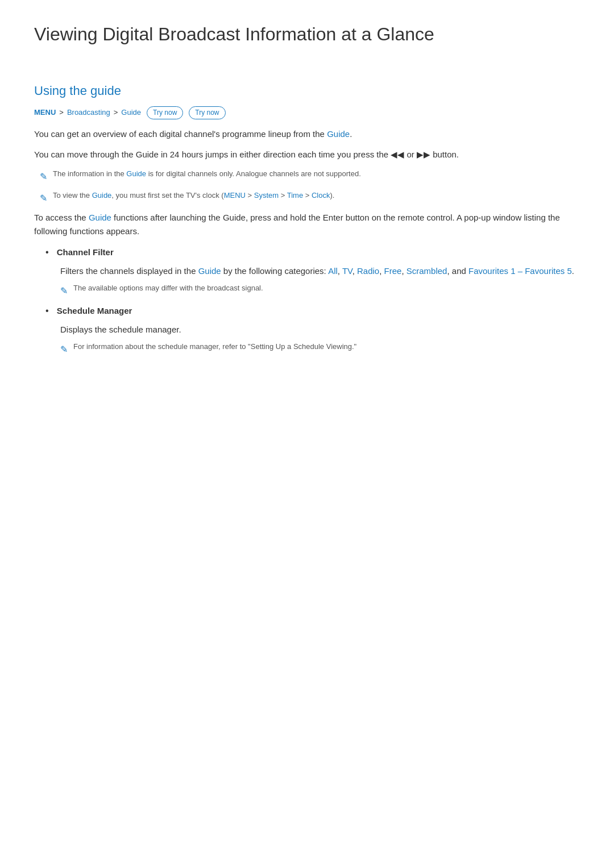  I want to click on link-scrambled: Scrambled, so click(427, 271).